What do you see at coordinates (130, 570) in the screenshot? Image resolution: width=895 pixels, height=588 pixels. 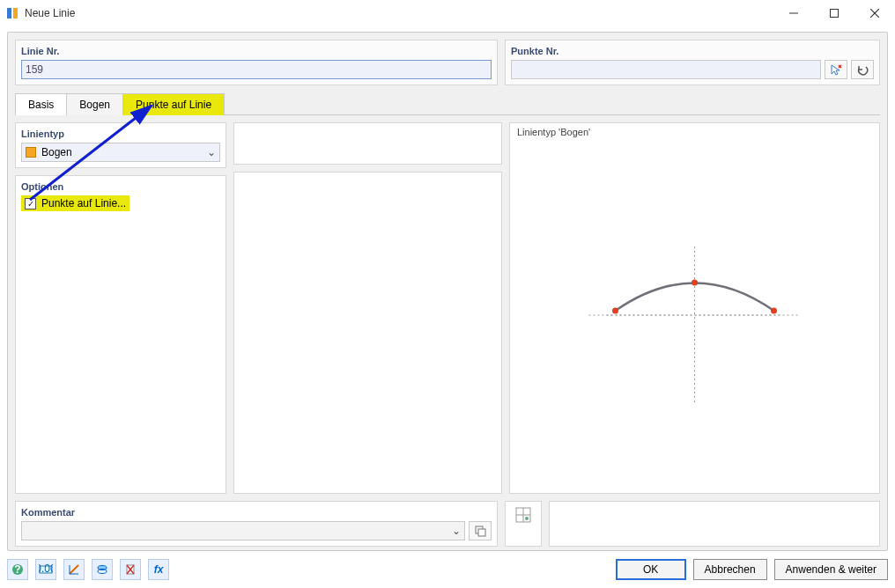 I see `delete-button` at bounding box center [130, 570].